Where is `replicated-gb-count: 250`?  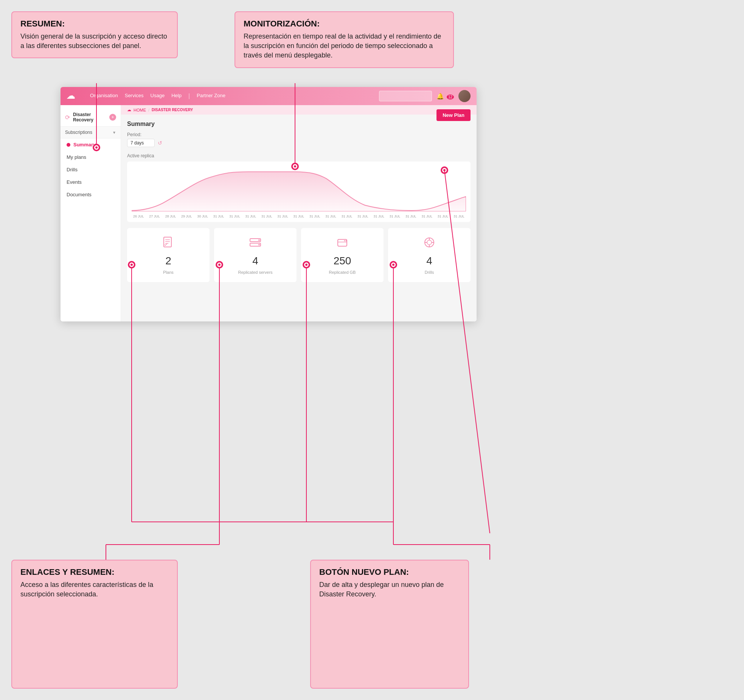
replicated-gb-count: 250 is located at coordinates (343, 261).